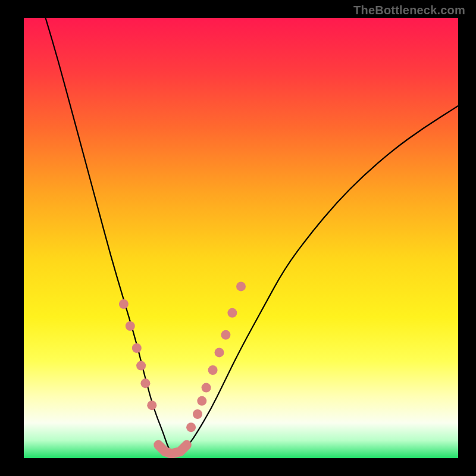  Describe the element at coordinates (173, 450) in the screenshot. I see `highlight-floor-segment` at that location.